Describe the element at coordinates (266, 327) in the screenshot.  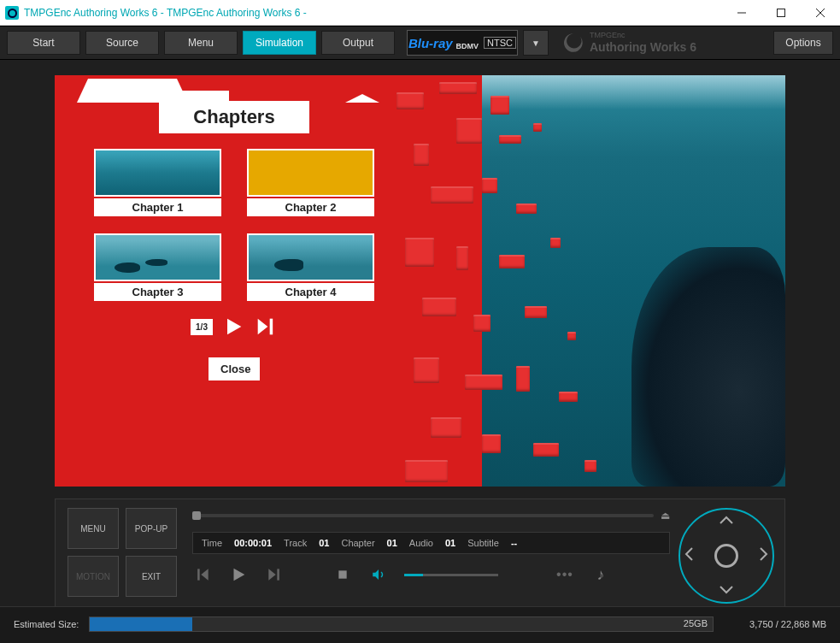
I see `menu-next-icon` at that location.